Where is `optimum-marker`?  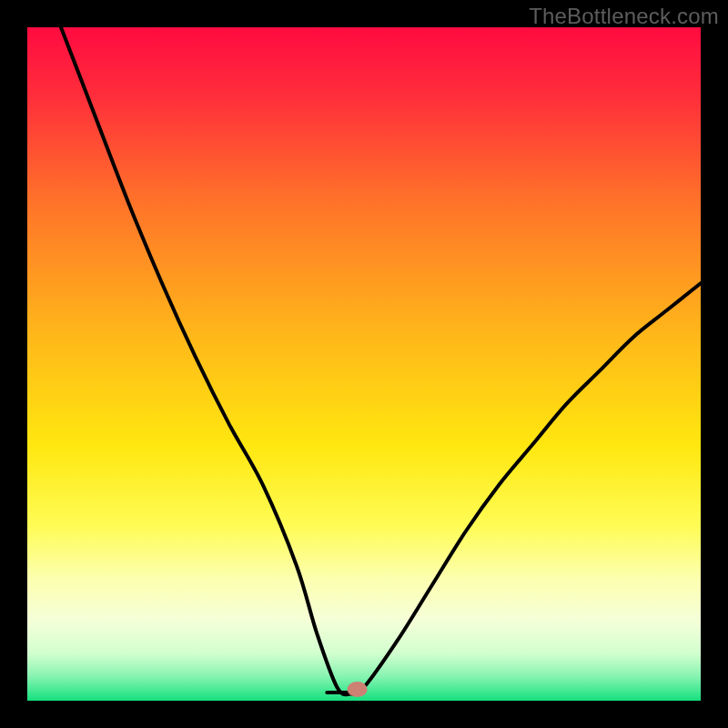 optimum-marker is located at coordinates (358, 690).